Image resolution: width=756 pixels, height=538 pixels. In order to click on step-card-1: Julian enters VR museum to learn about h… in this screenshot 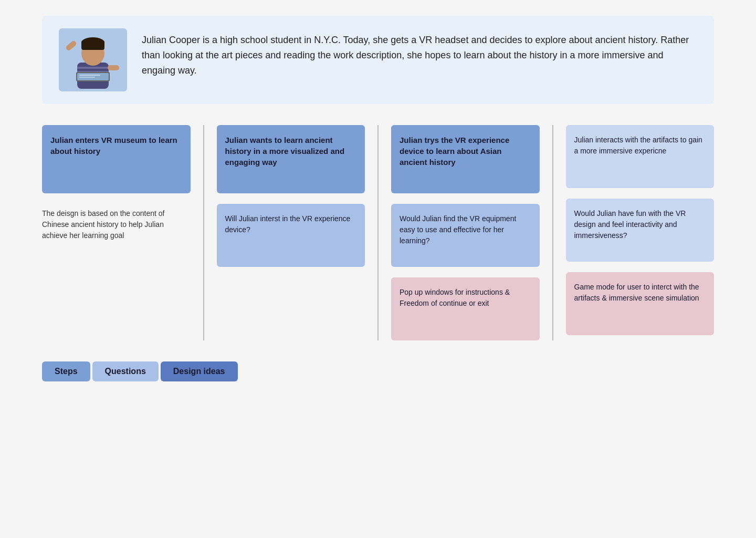, I will do `click(117, 159)`.